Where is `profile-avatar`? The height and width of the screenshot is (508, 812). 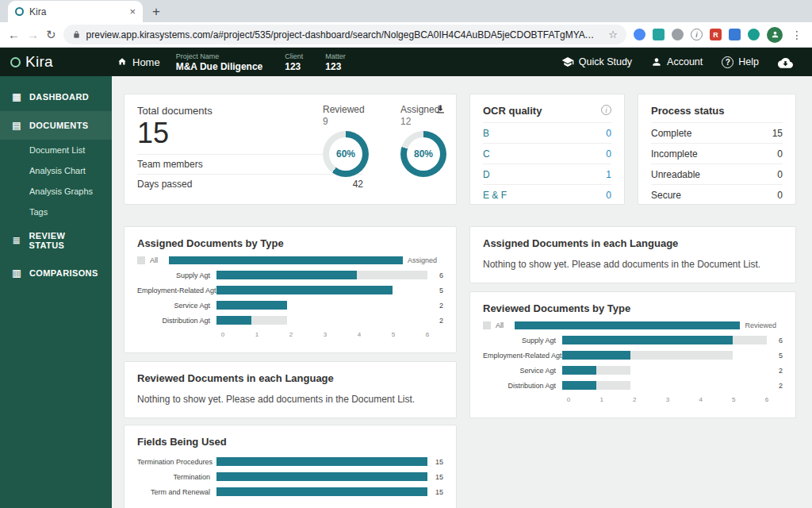 profile-avatar is located at coordinates (775, 35).